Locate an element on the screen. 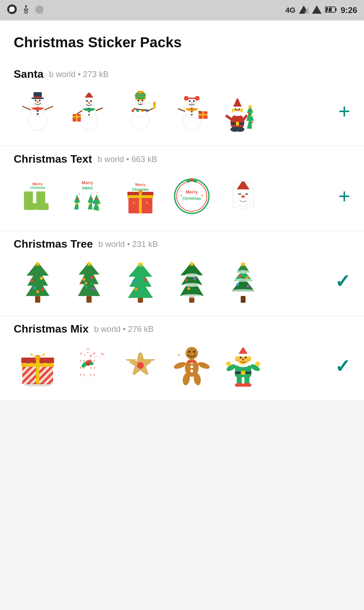  pack-text-action: + is located at coordinates (344, 196).